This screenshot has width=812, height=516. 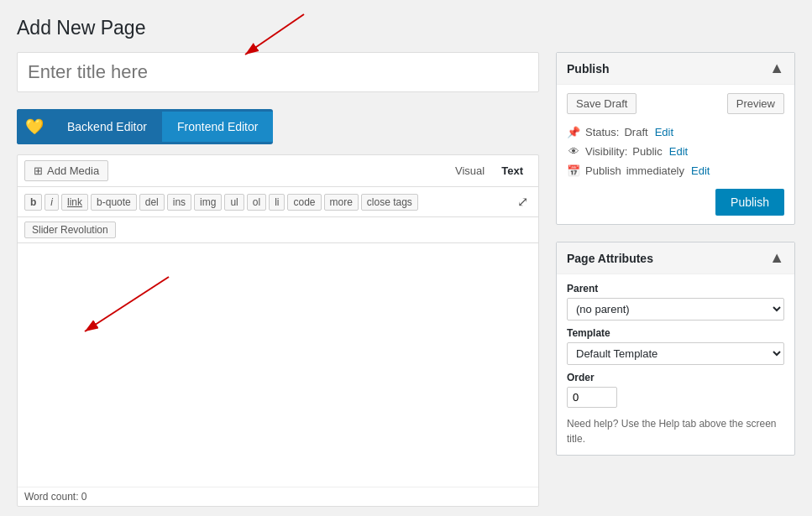 I want to click on visibility-edit-link: Edit, so click(x=678, y=151).